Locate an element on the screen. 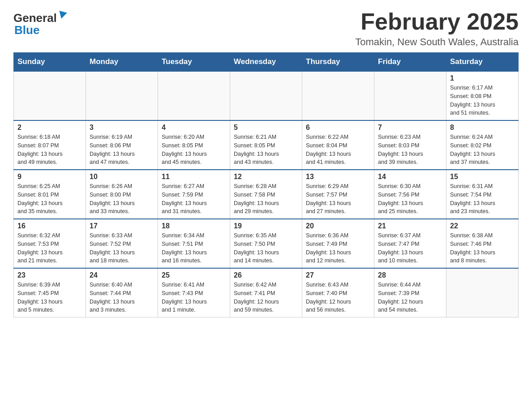 The width and height of the screenshot is (532, 411). day-number: 15 is located at coordinates (482, 177).